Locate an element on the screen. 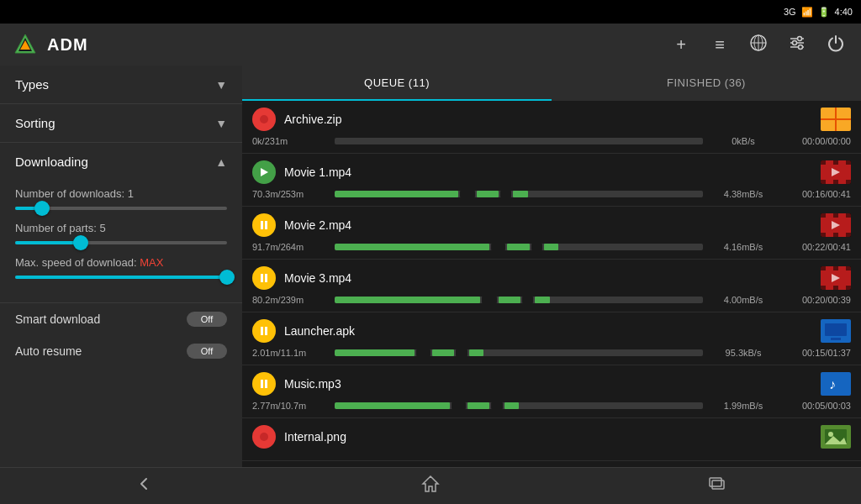 Image resolution: width=861 pixels, height=504 pixels. settings-button is located at coordinates (797, 45).